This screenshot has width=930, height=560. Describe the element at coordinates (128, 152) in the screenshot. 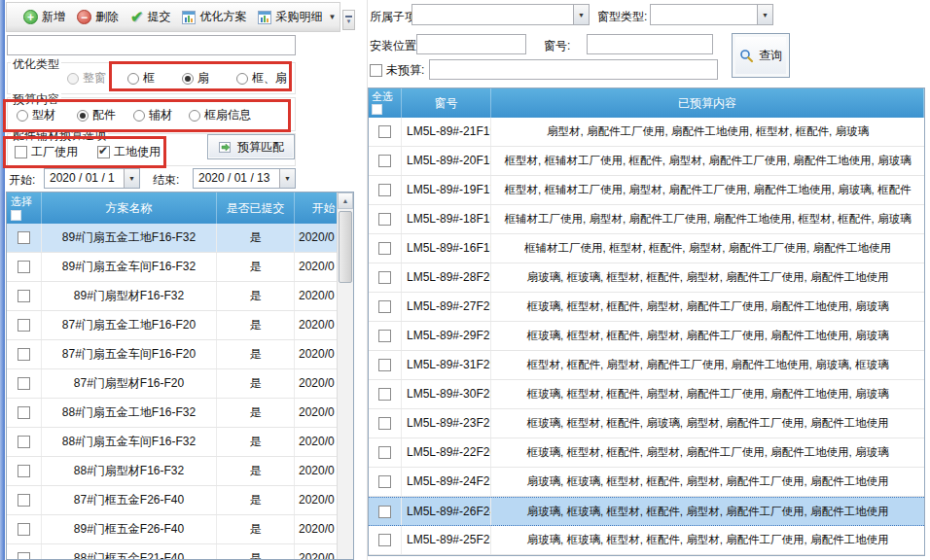

I see `checkbox-site-use: 工地使用` at that location.